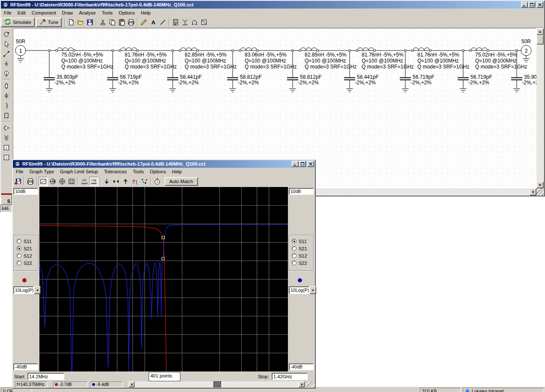 This screenshot has height=392, width=545. Describe the element at coordinates (127, 13) in the screenshot. I see `menu-item-options: Options` at that location.